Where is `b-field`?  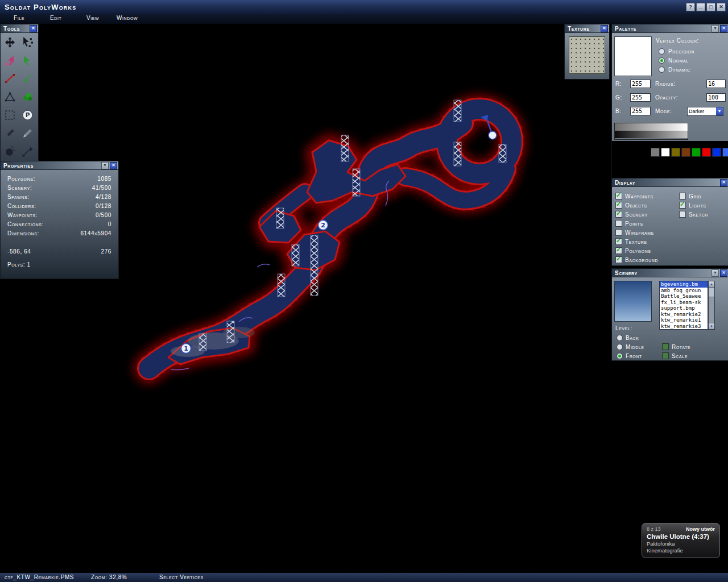
b-field is located at coordinates (640, 111).